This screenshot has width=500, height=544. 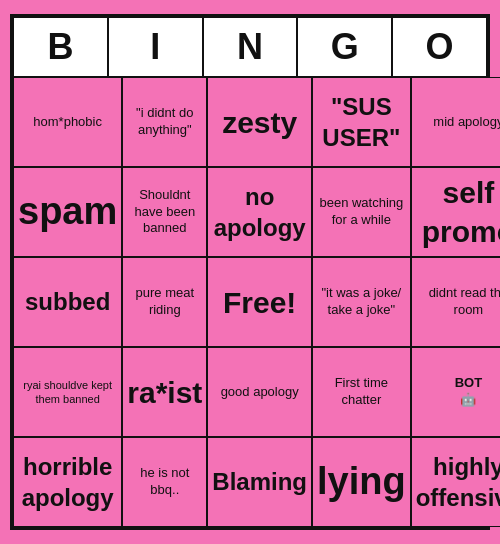 I want to click on cell-text: ryai shouldve kept them banned, so click(x=68, y=392).